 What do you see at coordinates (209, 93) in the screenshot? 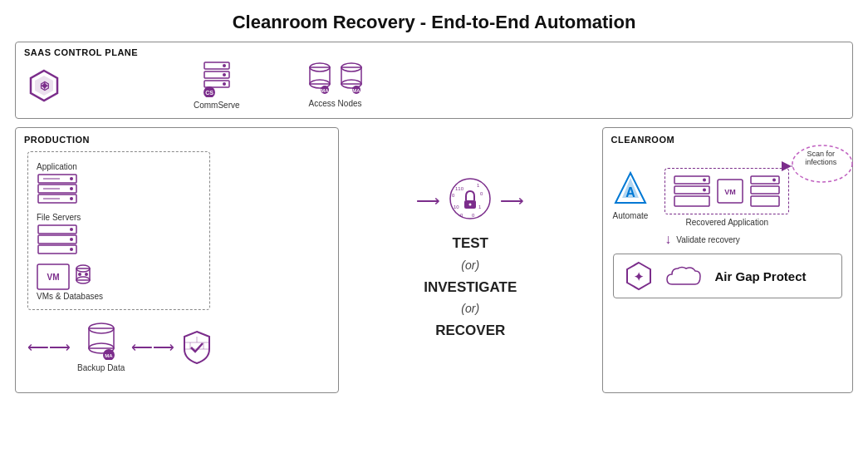
I see `svg-text: CS` at bounding box center [209, 93].